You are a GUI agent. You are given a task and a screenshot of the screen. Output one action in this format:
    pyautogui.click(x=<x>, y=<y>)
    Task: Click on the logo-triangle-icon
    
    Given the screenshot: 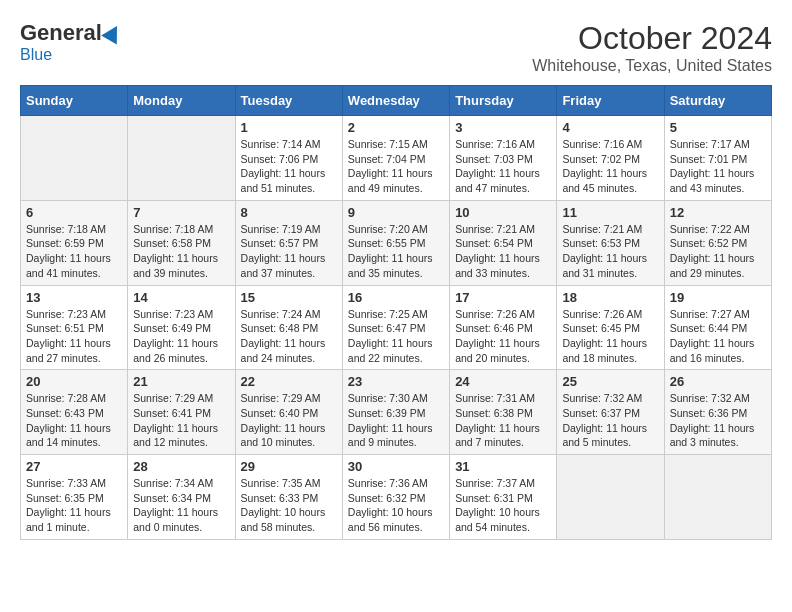 What is the action you would take?
    pyautogui.click(x=113, y=34)
    